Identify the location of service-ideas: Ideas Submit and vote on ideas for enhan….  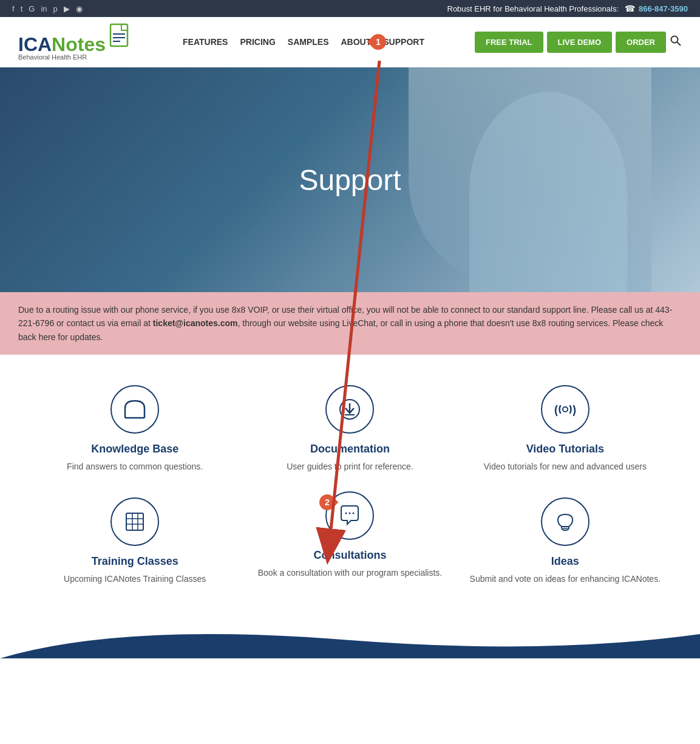
(565, 542).